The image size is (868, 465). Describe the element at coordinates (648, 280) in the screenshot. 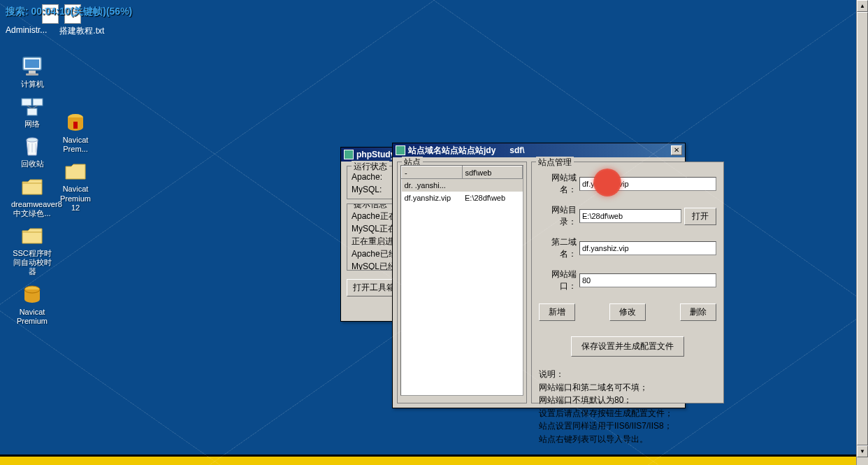

I see `port-input` at that location.